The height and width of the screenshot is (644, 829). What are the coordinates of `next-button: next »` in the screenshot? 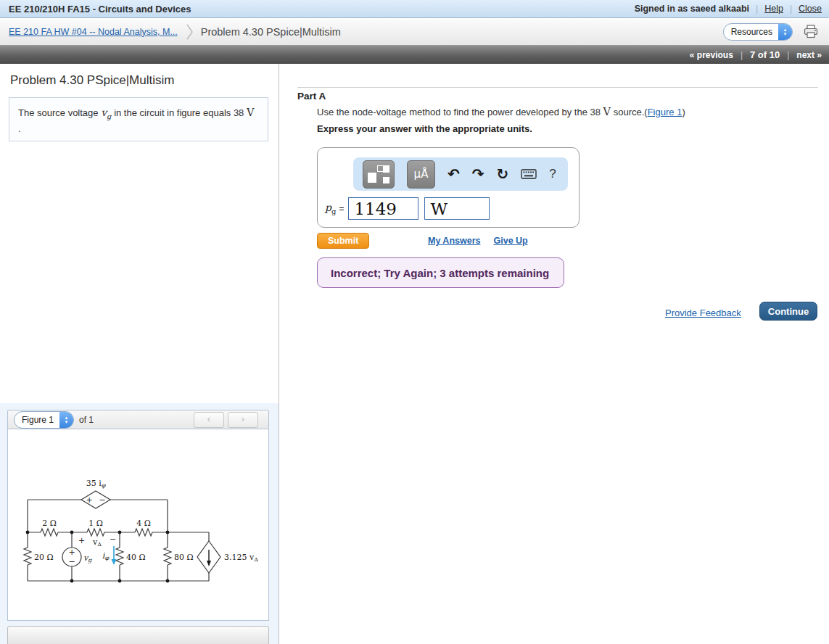 It's located at (809, 55).